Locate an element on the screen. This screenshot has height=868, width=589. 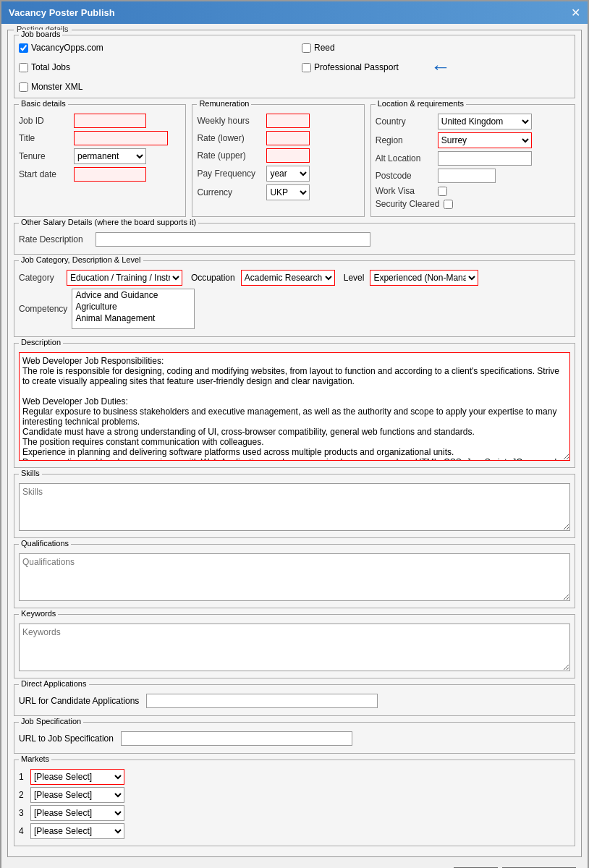
job-category-section: Job Category, Description & Level Catego… is located at coordinates (294, 299).